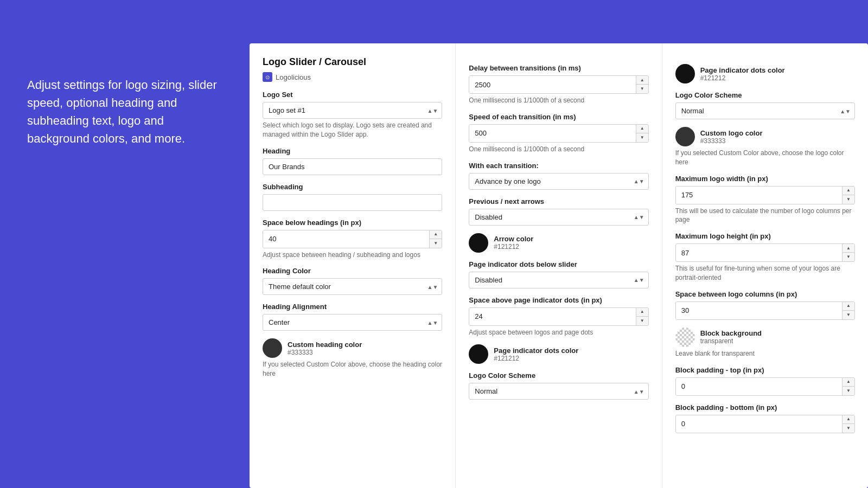  I want to click on block-bg-desc: Leave blank for transparent, so click(765, 354).